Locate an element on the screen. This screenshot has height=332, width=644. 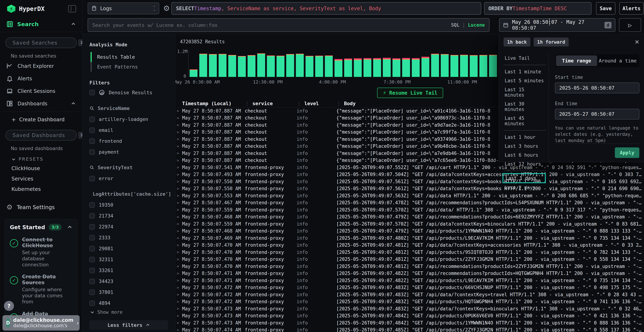
filter-group-header: ServiceName is located at coordinates (129, 108).